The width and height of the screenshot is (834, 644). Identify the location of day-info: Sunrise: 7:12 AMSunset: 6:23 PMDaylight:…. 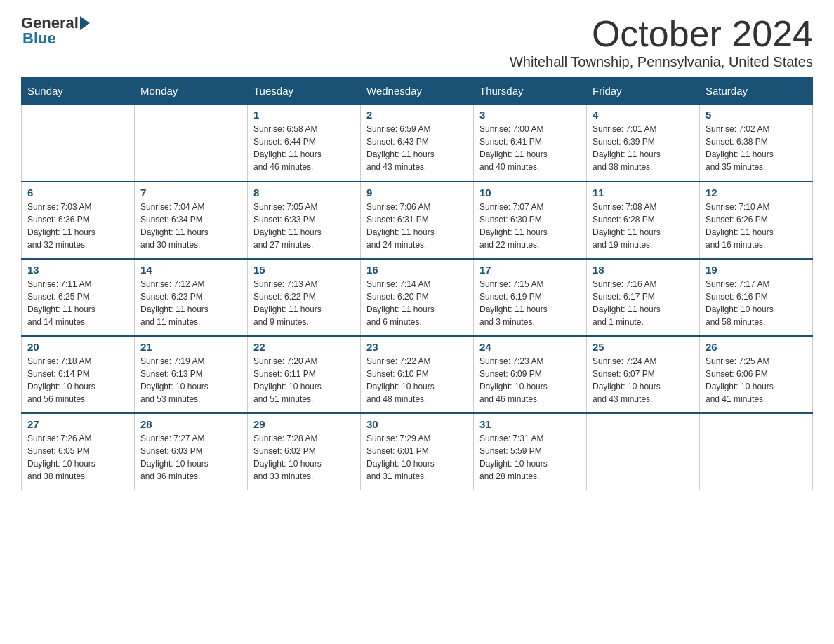
(191, 303).